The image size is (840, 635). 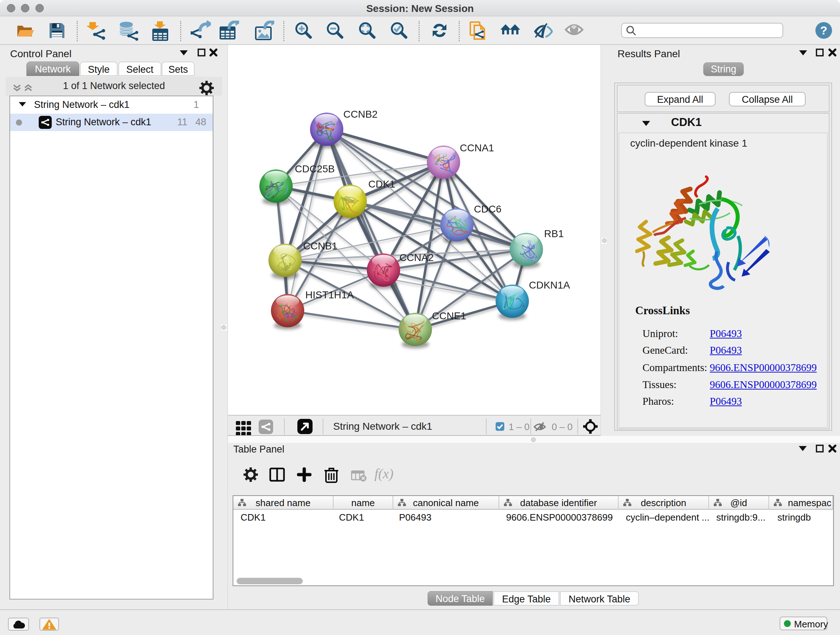 What do you see at coordinates (330, 295) in the screenshot?
I see `svg-text: HIST1H1A` at bounding box center [330, 295].